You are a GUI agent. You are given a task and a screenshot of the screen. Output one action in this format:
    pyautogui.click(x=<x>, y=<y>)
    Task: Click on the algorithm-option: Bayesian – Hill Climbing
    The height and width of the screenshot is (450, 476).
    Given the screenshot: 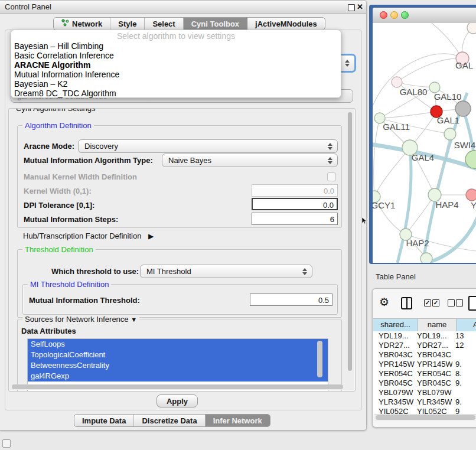 What is the action you would take?
    pyautogui.click(x=176, y=46)
    